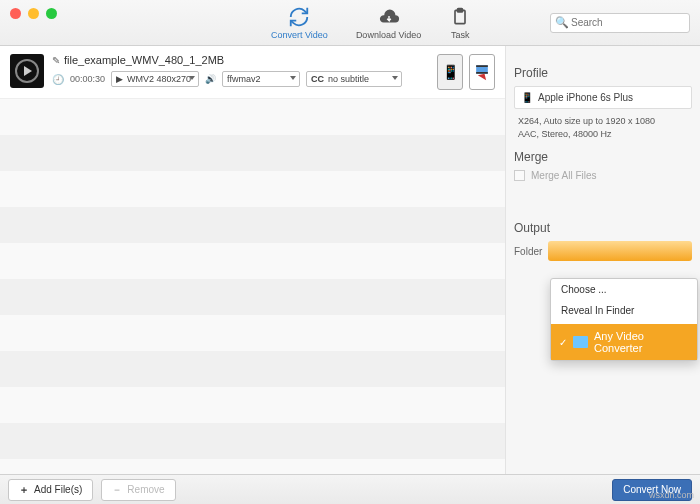 Image resolution: width=700 pixels, height=504 pixels. Describe the element at coordinates (624, 310) in the screenshot. I see `menu-item-reveal: Reveal In Finder` at that location.